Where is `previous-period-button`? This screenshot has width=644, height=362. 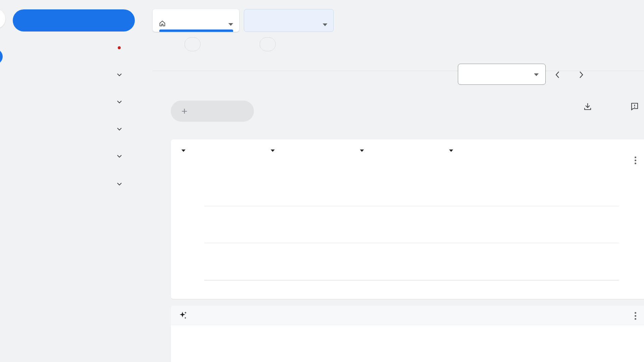 previous-period-button is located at coordinates (557, 75).